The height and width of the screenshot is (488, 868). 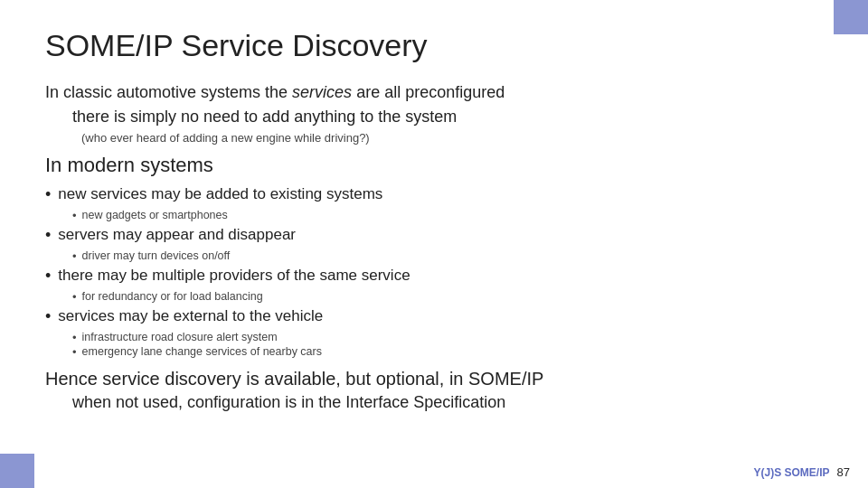 I want to click on intro-line1: In classic automotive systems the servic…, so click(x=434, y=92).